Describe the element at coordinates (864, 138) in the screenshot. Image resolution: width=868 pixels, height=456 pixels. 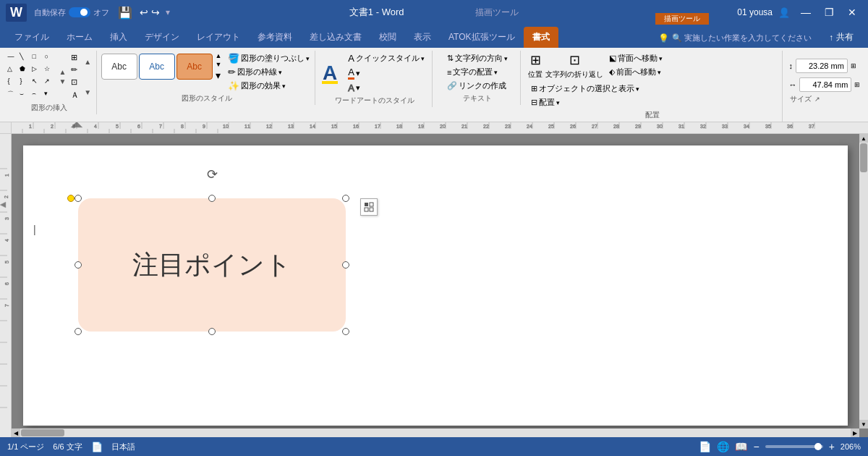
I see `scrollbar-v-up: ▲` at that location.